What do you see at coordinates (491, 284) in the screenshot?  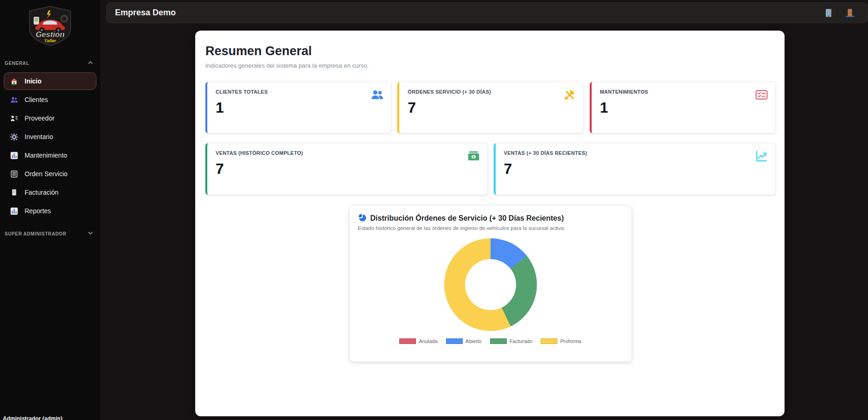 I see `orders-distribution-chart-card: Distribución Órdenes de Servicio (+ 30 D…` at bounding box center [491, 284].